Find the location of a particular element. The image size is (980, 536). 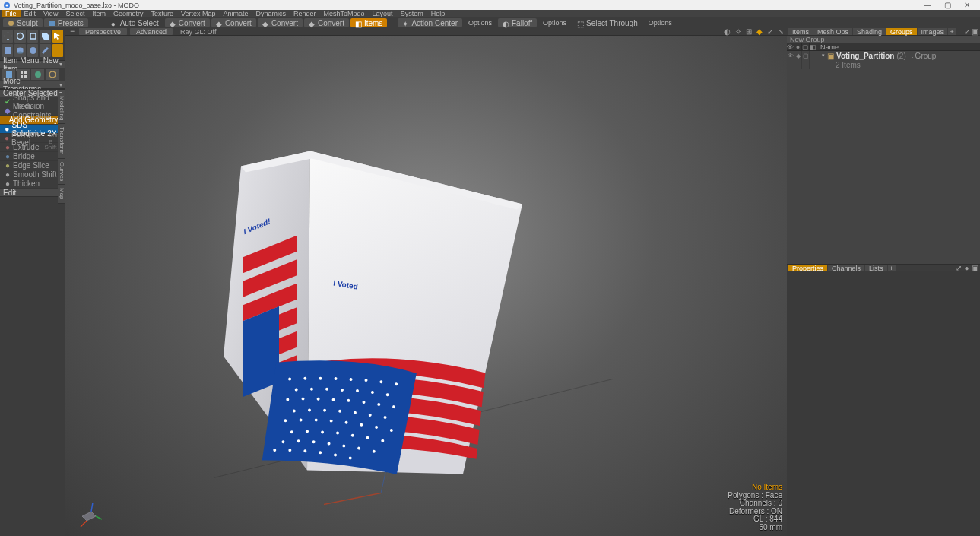

geom-thicken: ●Thicken is located at coordinates (33, 184).